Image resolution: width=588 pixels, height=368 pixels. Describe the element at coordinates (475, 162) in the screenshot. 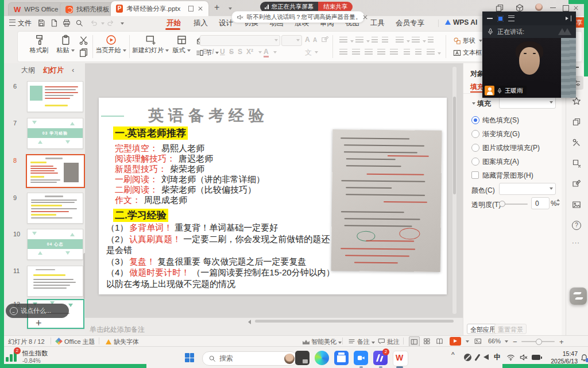

I see `pattern-fill-radio` at that location.